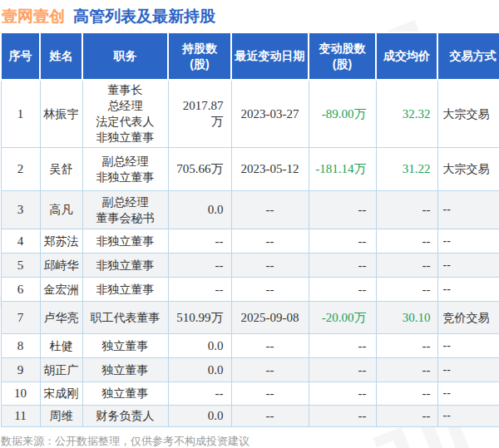 The height and width of the screenshot is (448, 499). Describe the element at coordinates (407, 318) in the screenshot. I see `cell-avg-price: 30.10` at that location.